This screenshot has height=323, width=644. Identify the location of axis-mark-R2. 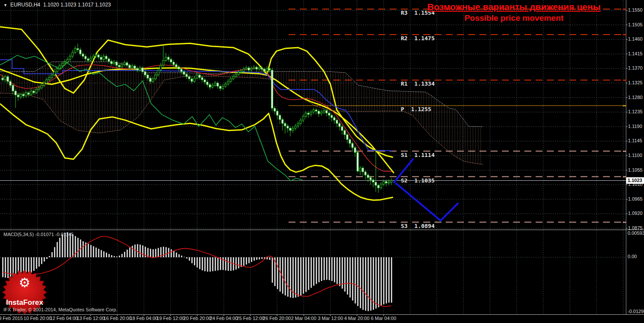
(625, 35).